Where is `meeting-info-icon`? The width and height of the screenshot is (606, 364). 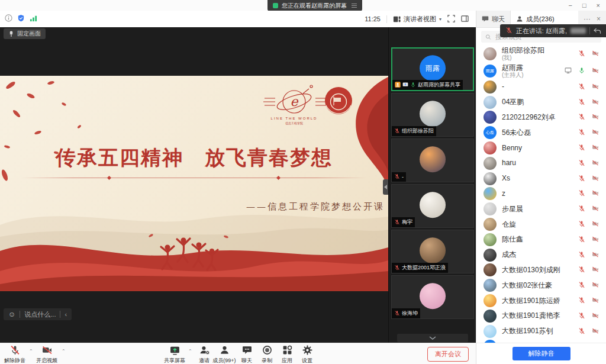 meeting-info-icon is located at coordinates (8, 19).